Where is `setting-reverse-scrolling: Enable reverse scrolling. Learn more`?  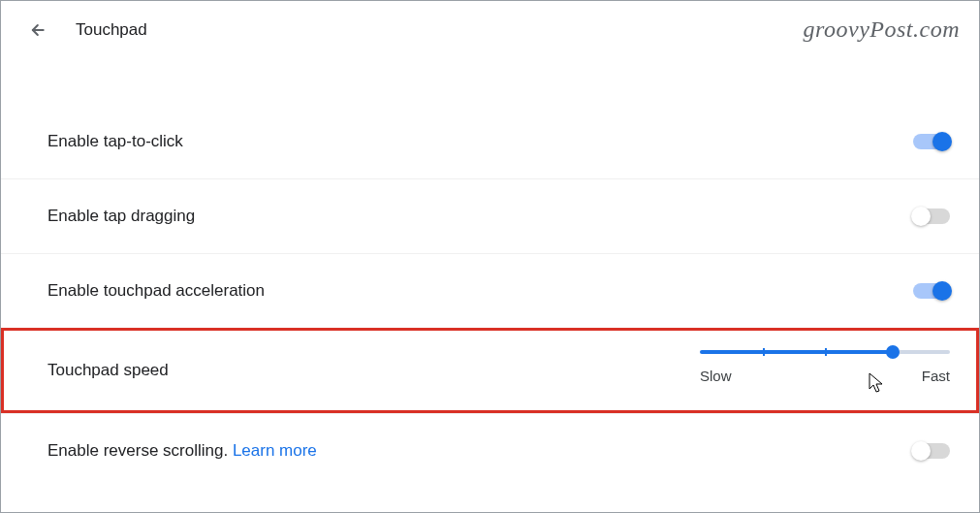
setting-reverse-scrolling: Enable reverse scrolling. Learn more is located at coordinates (490, 450).